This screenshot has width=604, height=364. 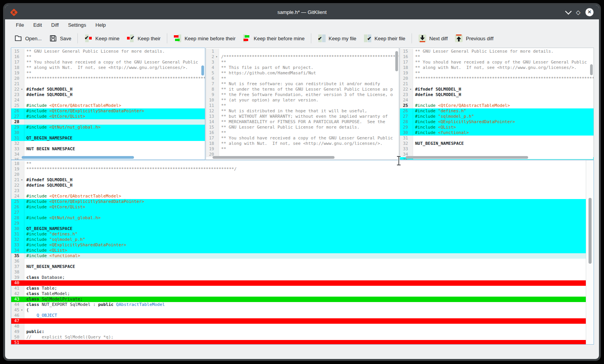 I want to click on open-button: Open..., so click(x=28, y=38).